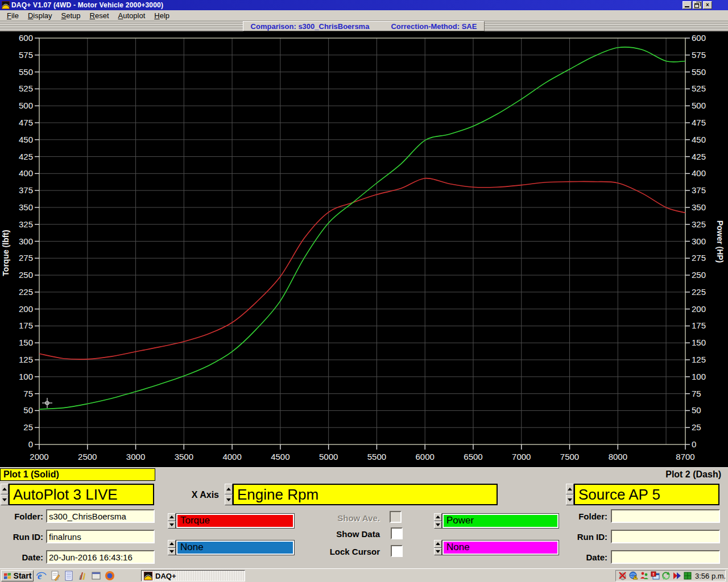 The image size is (728, 582). I want to click on channel3-combo: Power, so click(500, 521).